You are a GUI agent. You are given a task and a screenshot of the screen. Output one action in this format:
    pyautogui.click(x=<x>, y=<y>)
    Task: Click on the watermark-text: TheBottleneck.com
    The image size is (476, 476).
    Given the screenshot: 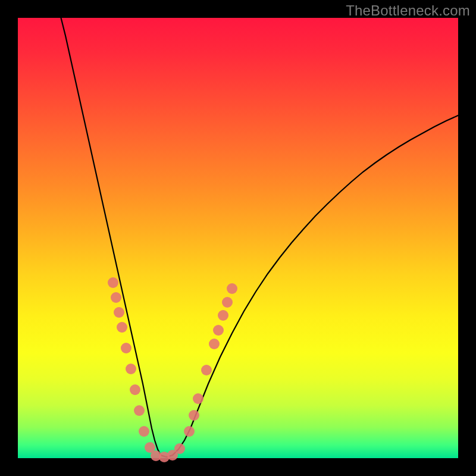 What is the action you would take?
    pyautogui.click(x=408, y=11)
    